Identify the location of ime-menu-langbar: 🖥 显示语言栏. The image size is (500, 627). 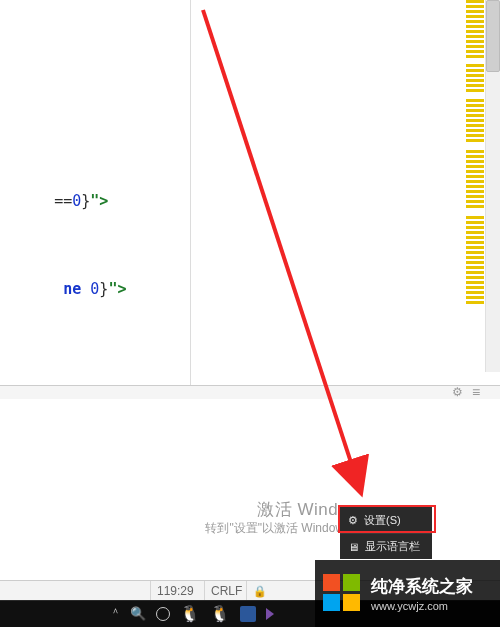
(386, 546).